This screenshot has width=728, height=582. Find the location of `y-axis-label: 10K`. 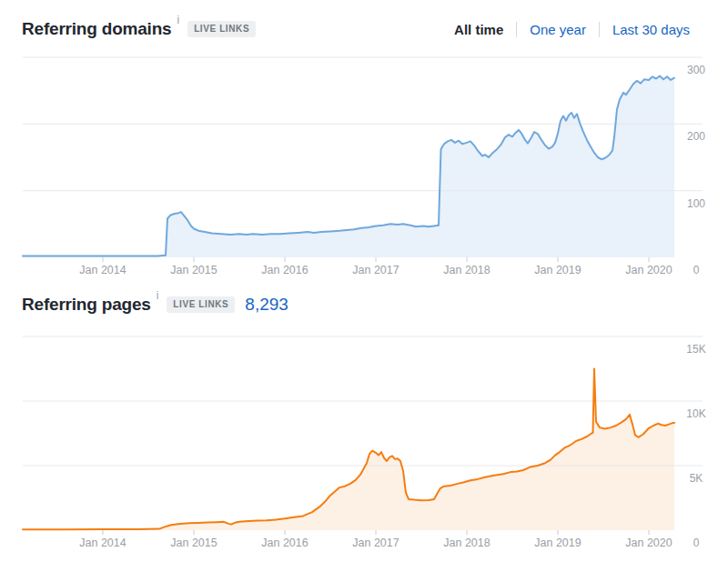

y-axis-label: 10K is located at coordinates (695, 414).